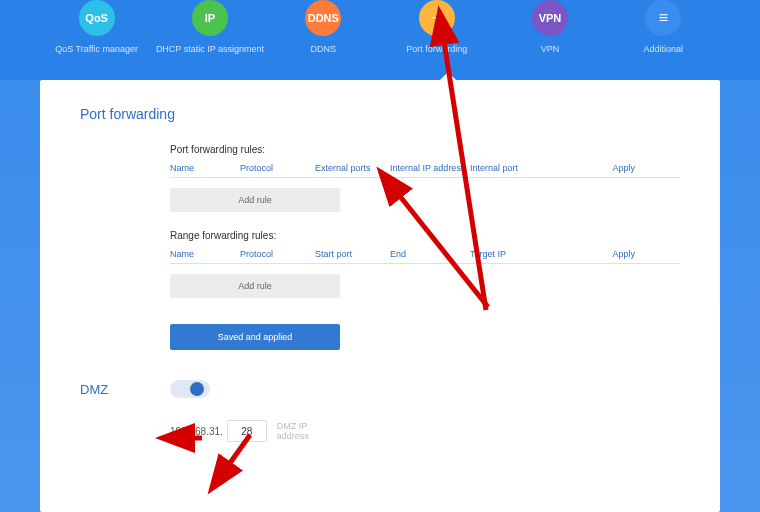 The image size is (760, 512). I want to click on dmz-ip-help: DMZ IP address, so click(293, 431).